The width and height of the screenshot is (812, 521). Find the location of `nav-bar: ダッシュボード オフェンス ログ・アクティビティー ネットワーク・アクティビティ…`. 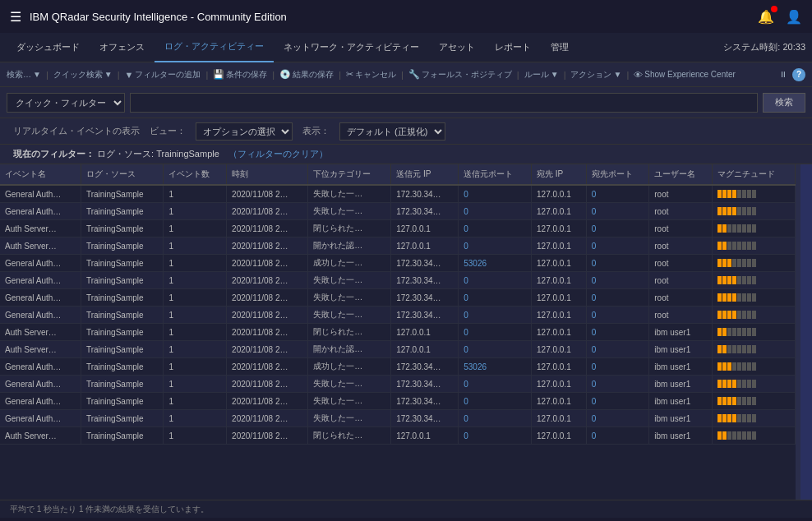

nav-bar: ダッシュボード オフェンス ログ・アクティビティー ネットワーク・アクティビティ… is located at coordinates (406, 48).